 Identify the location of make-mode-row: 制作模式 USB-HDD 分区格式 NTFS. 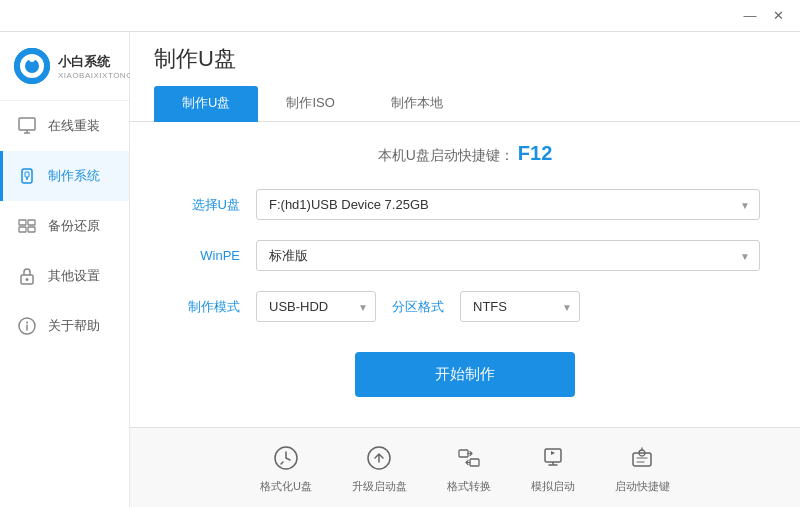
(465, 306).